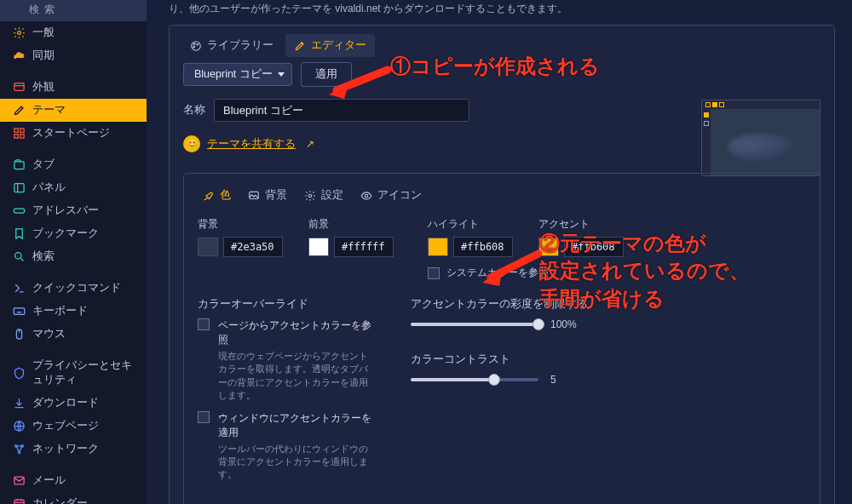 The image size is (852, 504). I want to click on sidebar-item-label: 同期, so click(43, 56).